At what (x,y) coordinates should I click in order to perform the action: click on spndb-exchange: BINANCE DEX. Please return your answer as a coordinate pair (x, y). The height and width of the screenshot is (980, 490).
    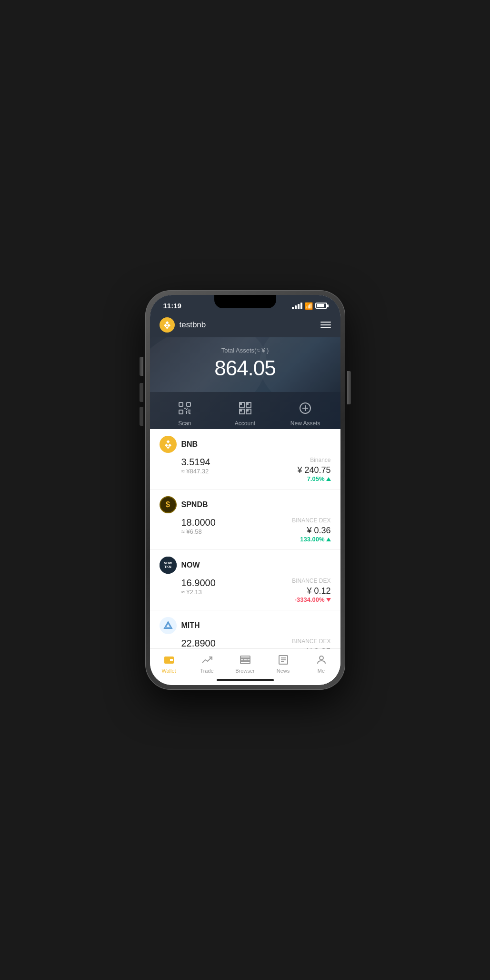
    Looking at the image, I should click on (311, 520).